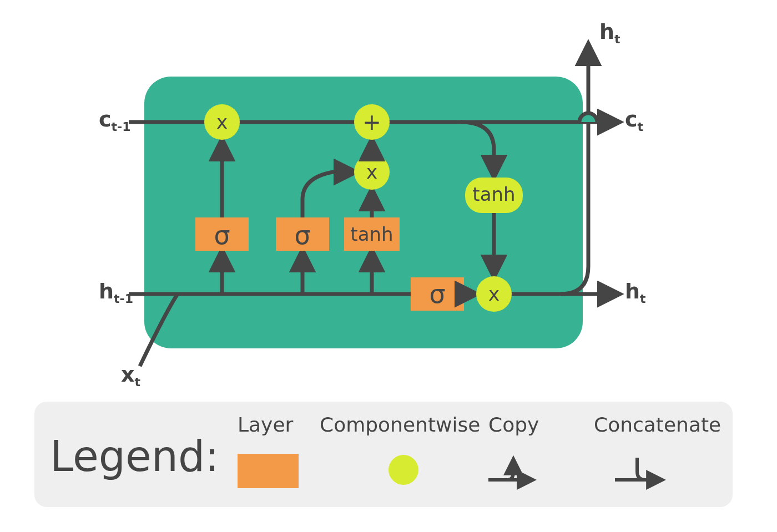 This screenshot has height=532, width=777. What do you see at coordinates (116, 292) in the screenshot?
I see `label-h-prev: ht-1` at bounding box center [116, 292].